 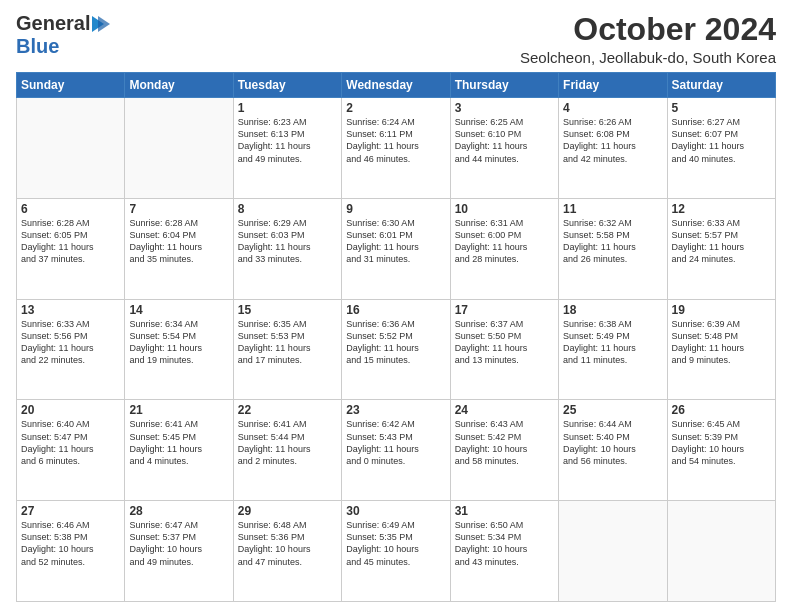 I want to click on day-number: 18, so click(x=612, y=310).